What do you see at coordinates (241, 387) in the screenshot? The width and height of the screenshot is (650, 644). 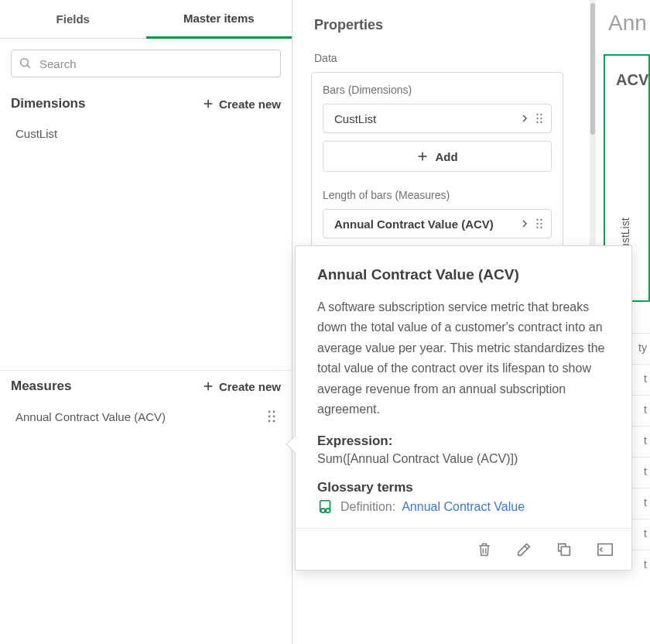 I see `create-measure-button: Create new` at bounding box center [241, 387].